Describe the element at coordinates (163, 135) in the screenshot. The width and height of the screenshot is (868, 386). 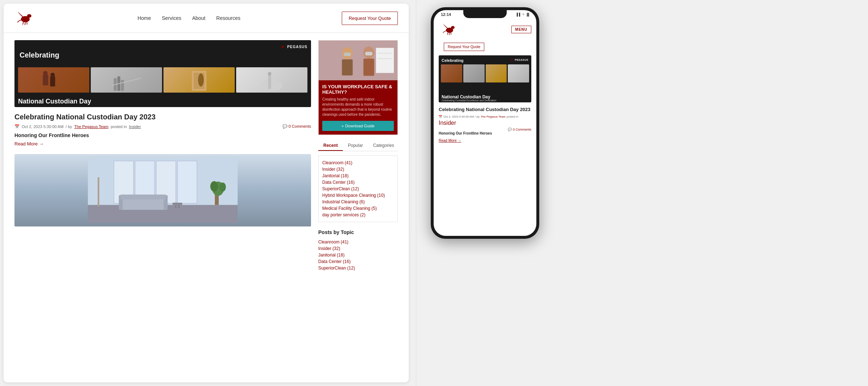
I see `article-subtitle: Honoring Our Frontline Heroes` at that location.